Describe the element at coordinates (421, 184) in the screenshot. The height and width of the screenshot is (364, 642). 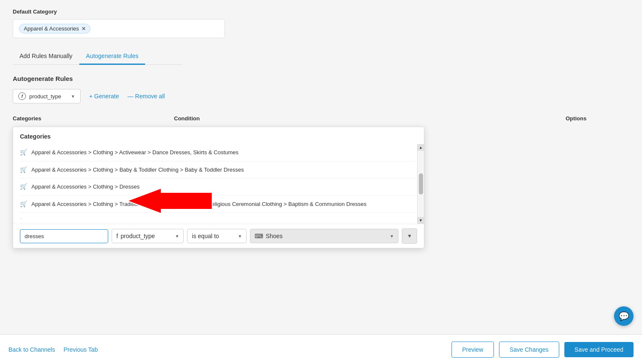
I see `scrollbar-thumb` at that location.